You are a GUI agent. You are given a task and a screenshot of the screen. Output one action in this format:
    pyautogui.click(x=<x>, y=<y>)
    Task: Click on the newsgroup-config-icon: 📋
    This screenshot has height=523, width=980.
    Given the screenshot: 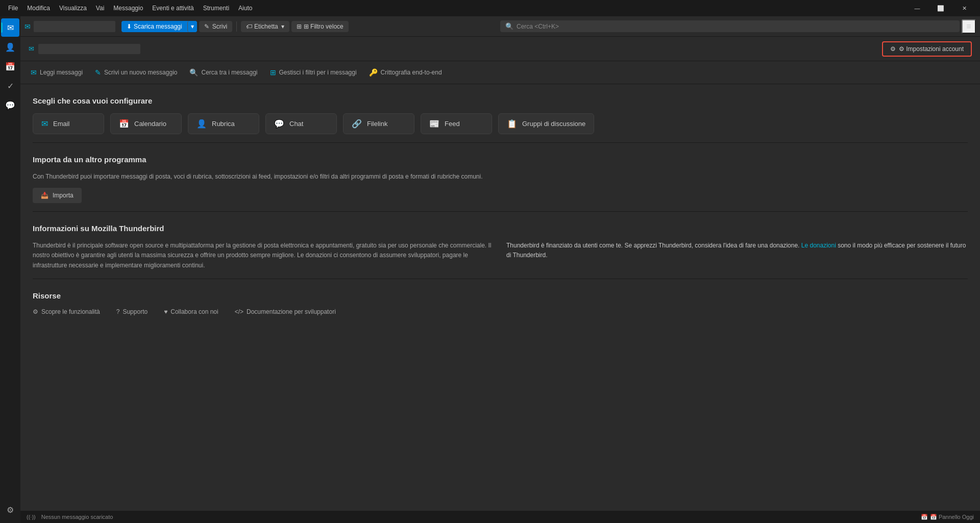 What is the action you would take?
    pyautogui.click(x=512, y=123)
    